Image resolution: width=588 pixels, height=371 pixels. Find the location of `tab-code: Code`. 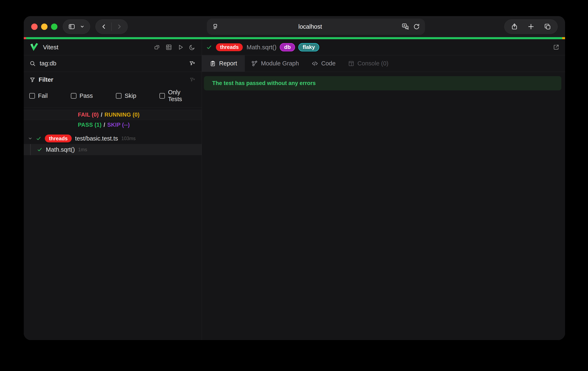

tab-code: Code is located at coordinates (323, 63).